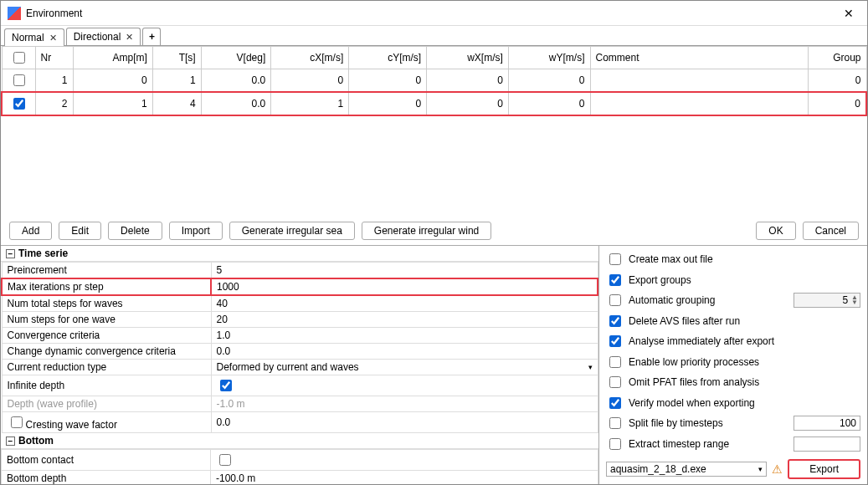  Describe the element at coordinates (288, 367) in the screenshot. I see `property-value: Deformed by current and waves` at that location.